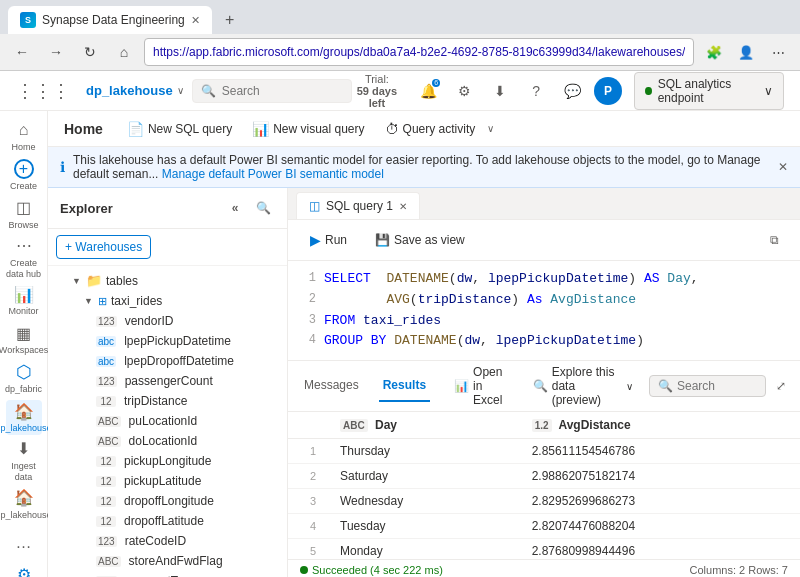  What do you see at coordinates (24, 176) in the screenshot?
I see `sidebar-item-create: + Create` at bounding box center [24, 176].